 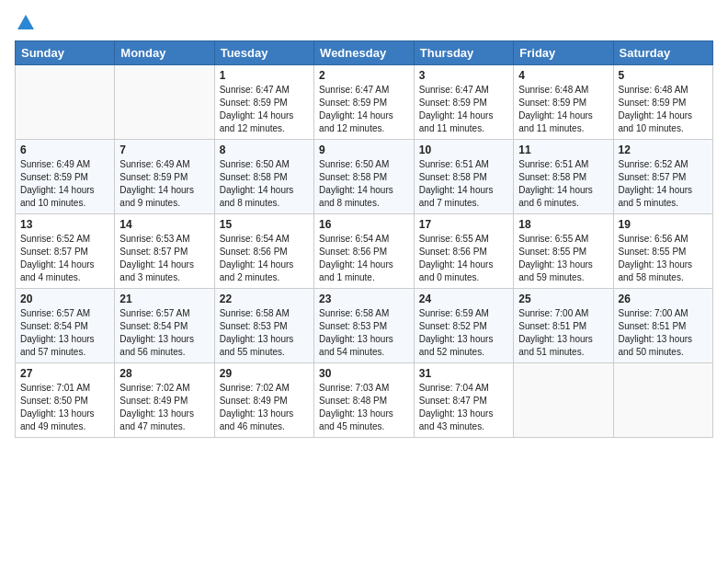 I want to click on calendar-cell: 5Sunrise: 6:48 AM Sunset: 8:59 PM Daylig…, so click(x=664, y=103).